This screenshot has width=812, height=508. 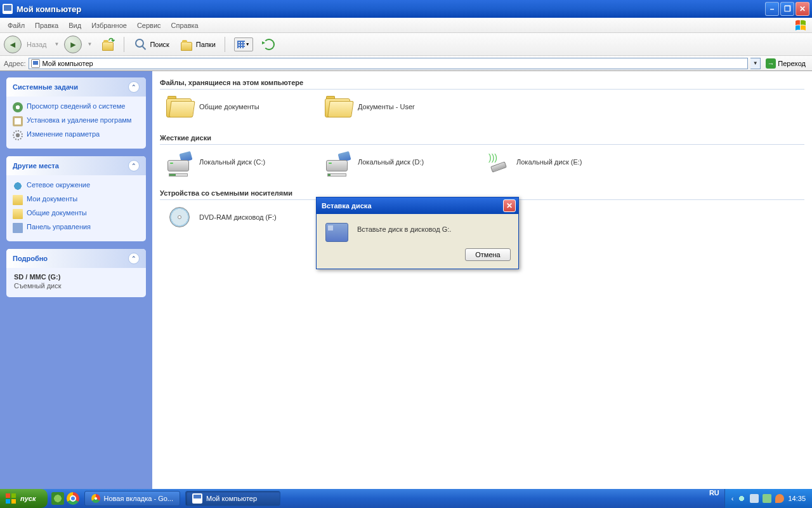 I want to click on search-label: Поиск, so click(x=159, y=44).